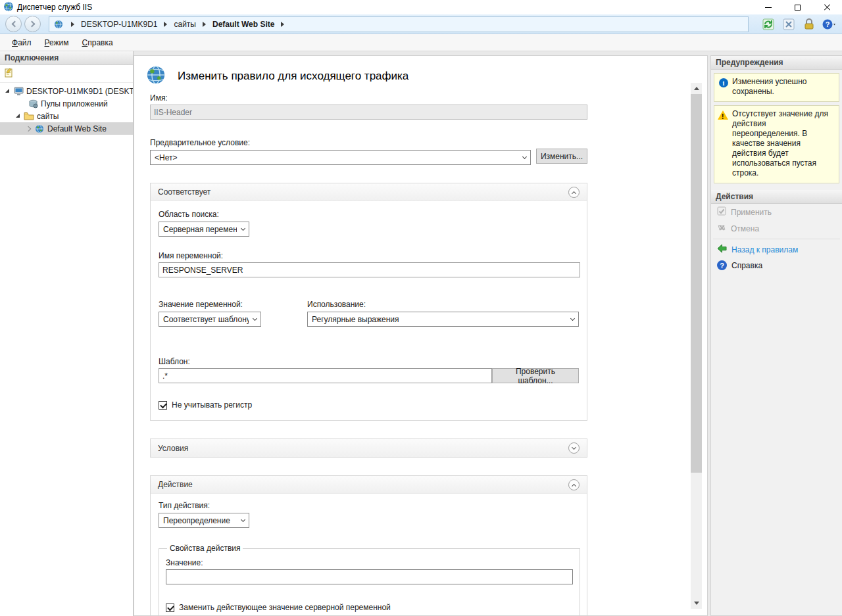  What do you see at coordinates (341, 158) in the screenshot?
I see `precondition-select: <Нет>` at bounding box center [341, 158].